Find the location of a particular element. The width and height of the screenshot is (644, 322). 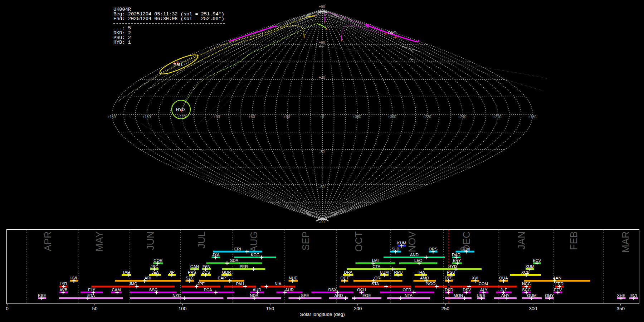

svg-text: SZC is located at coordinates (190, 278).